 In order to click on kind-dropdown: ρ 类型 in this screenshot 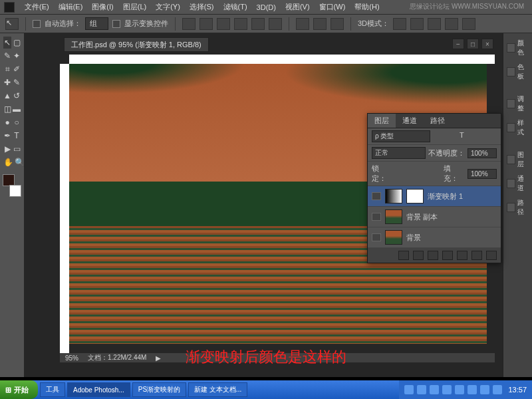, I will do `click(401, 136)`.